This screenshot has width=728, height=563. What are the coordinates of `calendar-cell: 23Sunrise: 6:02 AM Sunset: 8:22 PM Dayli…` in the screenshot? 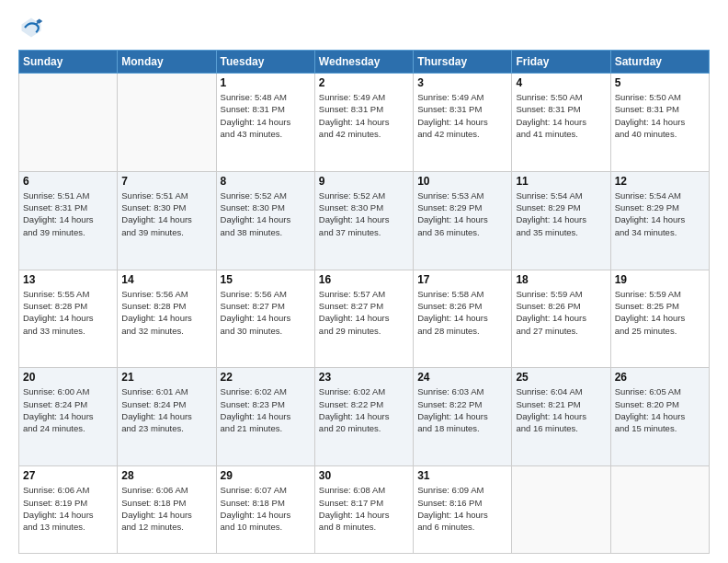 It's located at (364, 418).